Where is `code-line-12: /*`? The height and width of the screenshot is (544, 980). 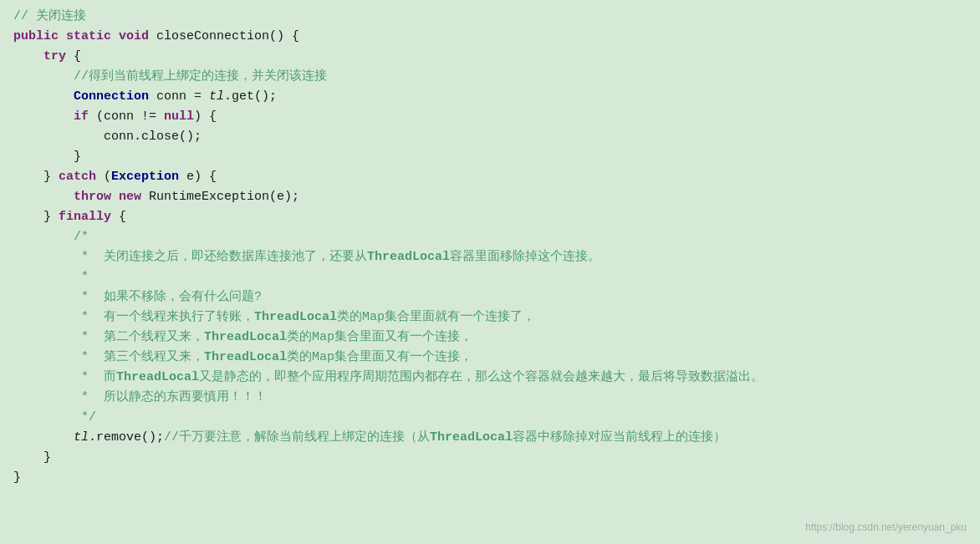 code-line-12: /* is located at coordinates (490, 237).